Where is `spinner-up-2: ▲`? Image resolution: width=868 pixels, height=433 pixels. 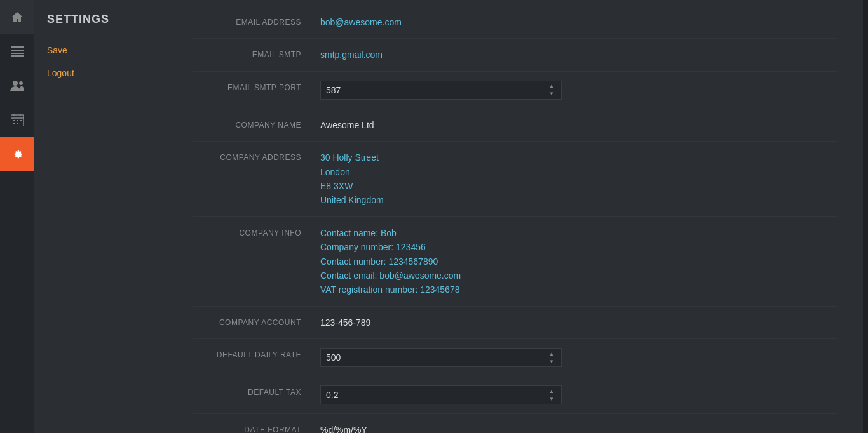 spinner-up-2: ▲ is located at coordinates (552, 86).